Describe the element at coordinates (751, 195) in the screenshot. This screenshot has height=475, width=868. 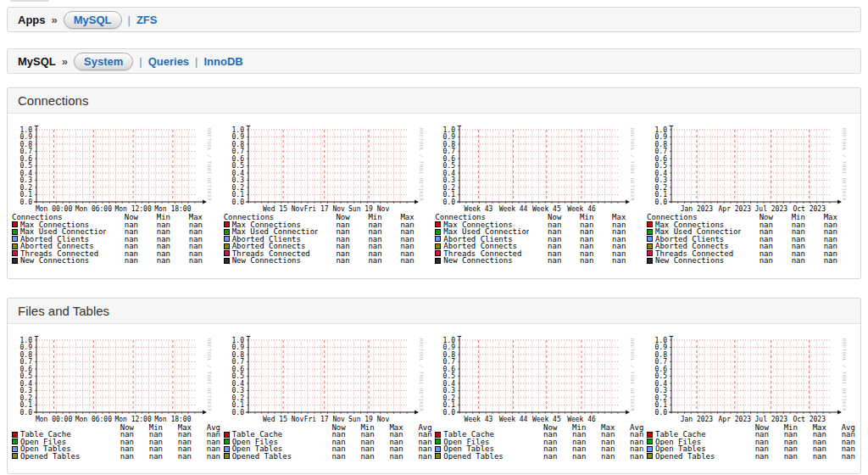
I see `graph-block-year: 1.00.90.80.70.60.50.40.30.20.10.0Jan 202…` at that location.